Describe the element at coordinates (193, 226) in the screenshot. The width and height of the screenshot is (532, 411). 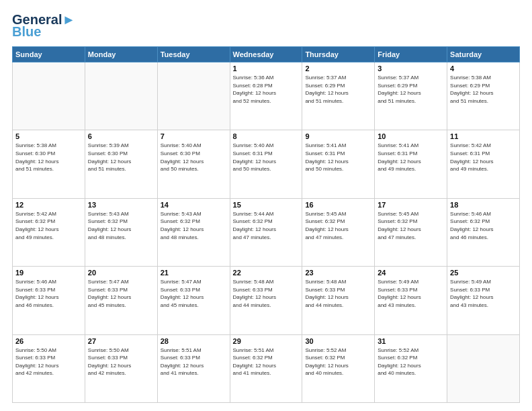
I see `day-info: Sunrise: 5:43 AM Sunset: 6:32 PM Dayligh…` at that location.